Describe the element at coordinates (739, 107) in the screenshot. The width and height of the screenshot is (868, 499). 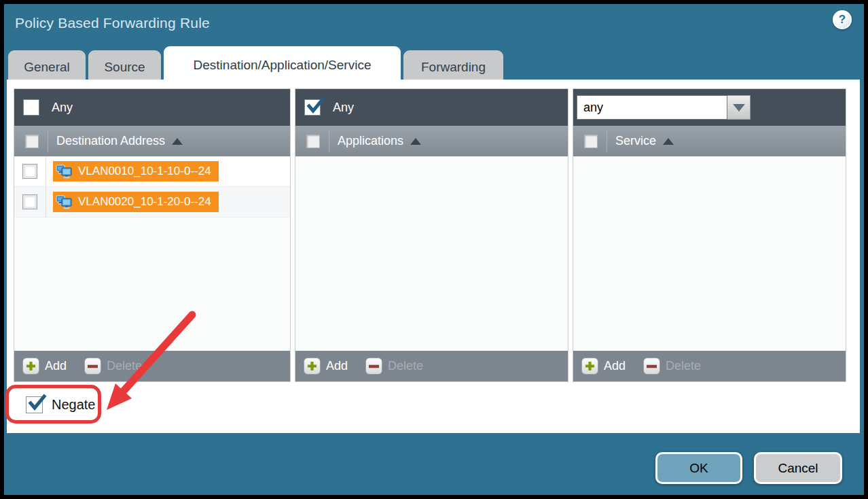
I see `service-dropdown-button` at that location.